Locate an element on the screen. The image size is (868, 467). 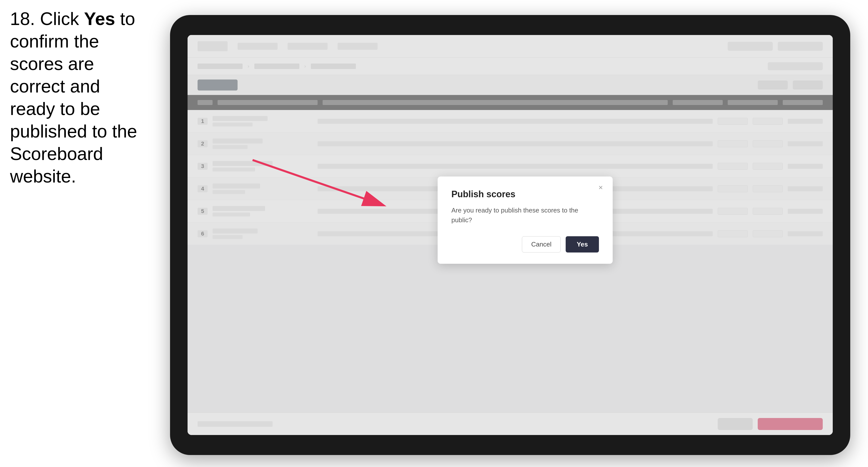
modal-actions: Cancel Yes is located at coordinates (525, 244).